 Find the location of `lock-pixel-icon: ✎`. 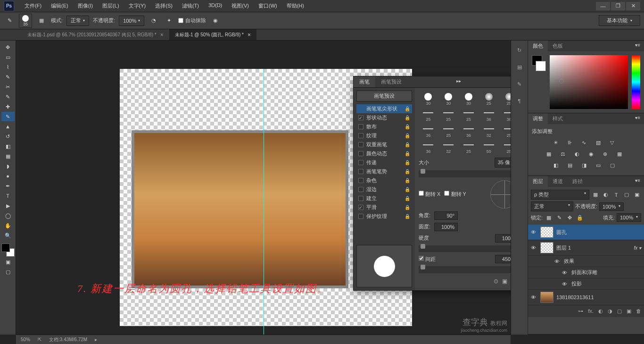

lock-pixel-icon: ✎ is located at coordinates (559, 218).